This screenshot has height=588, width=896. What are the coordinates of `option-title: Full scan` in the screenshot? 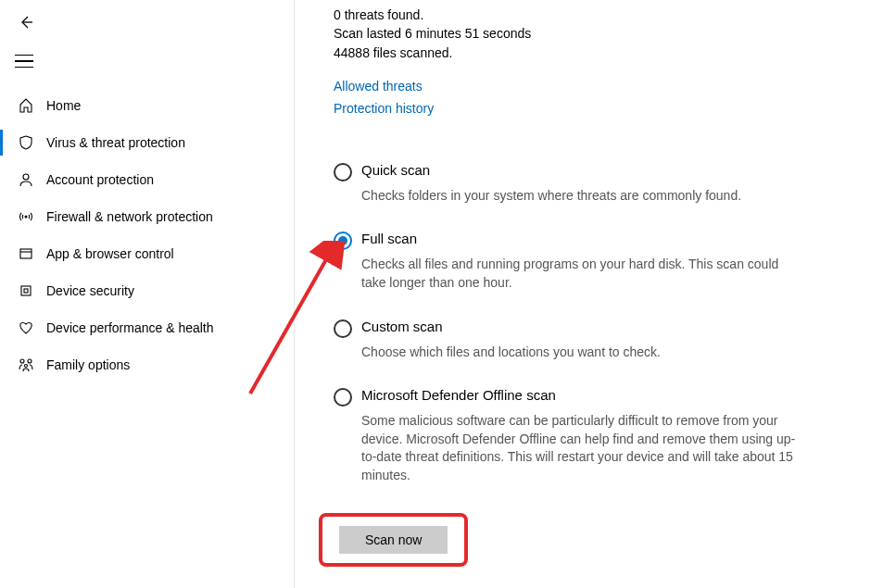 It's located at (584, 239).